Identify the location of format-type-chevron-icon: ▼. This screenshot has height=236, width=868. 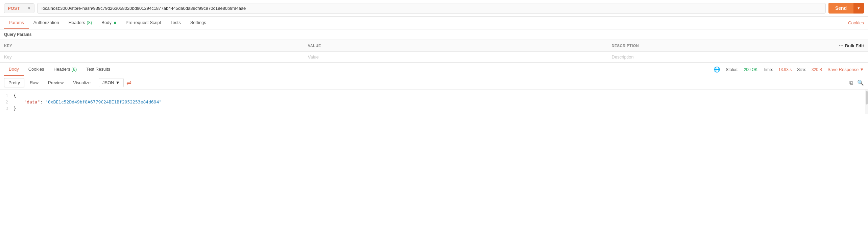
(118, 82).